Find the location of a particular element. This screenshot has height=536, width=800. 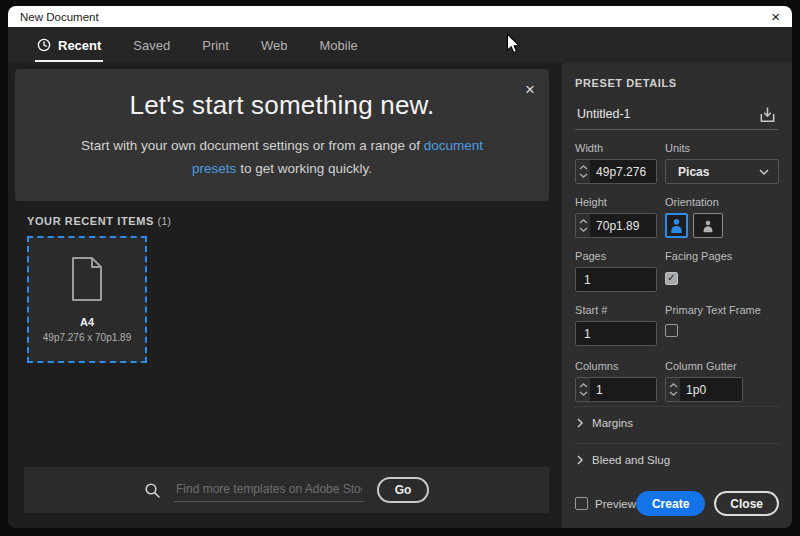

columns-gutter-row: Columns Column Gutter is located at coordinates (677, 381).